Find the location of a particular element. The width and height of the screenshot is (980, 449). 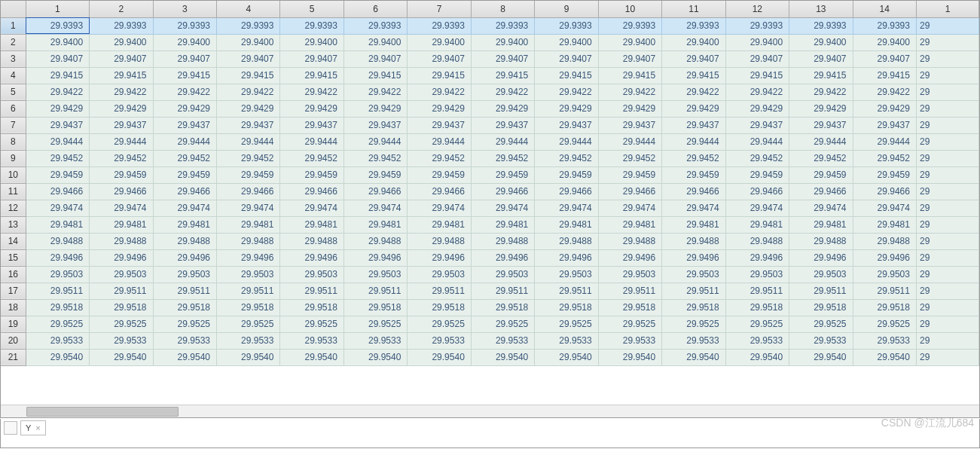

column-header: 4 is located at coordinates (249, 9).